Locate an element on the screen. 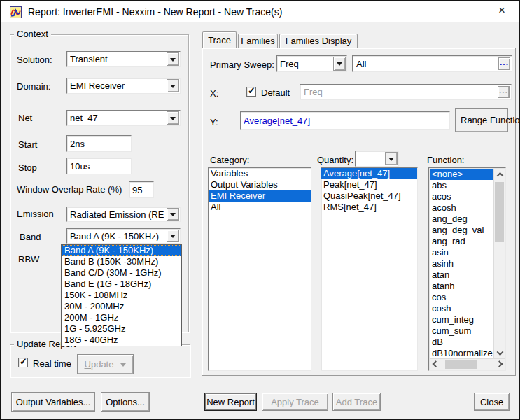 This screenshot has width=520, height=420. primary-sweep-browse-button: ... is located at coordinates (504, 64).